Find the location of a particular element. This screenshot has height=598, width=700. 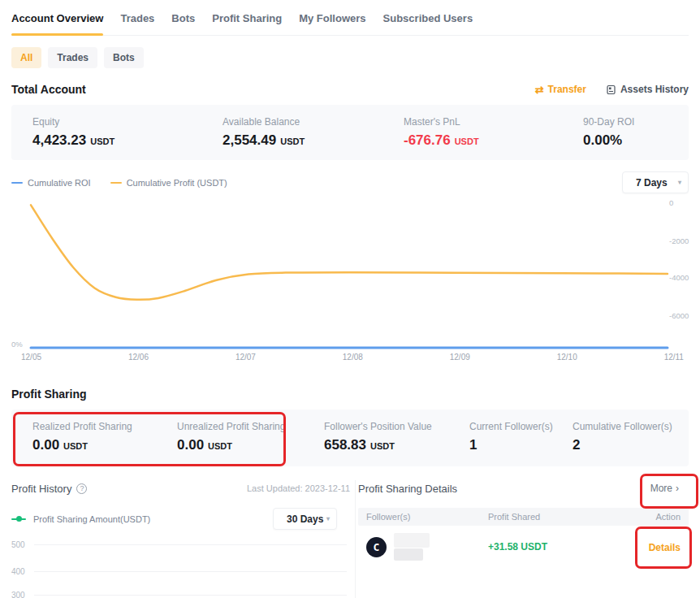

cumulative-followers-stat: Cumulative Follower(s) 2 is located at coordinates (630, 444).